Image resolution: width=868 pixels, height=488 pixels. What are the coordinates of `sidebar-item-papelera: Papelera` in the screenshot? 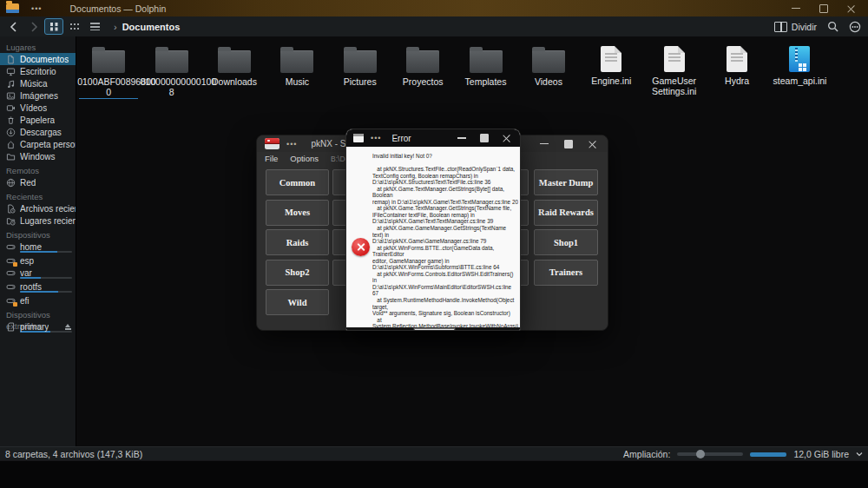 It's located at (38, 120).